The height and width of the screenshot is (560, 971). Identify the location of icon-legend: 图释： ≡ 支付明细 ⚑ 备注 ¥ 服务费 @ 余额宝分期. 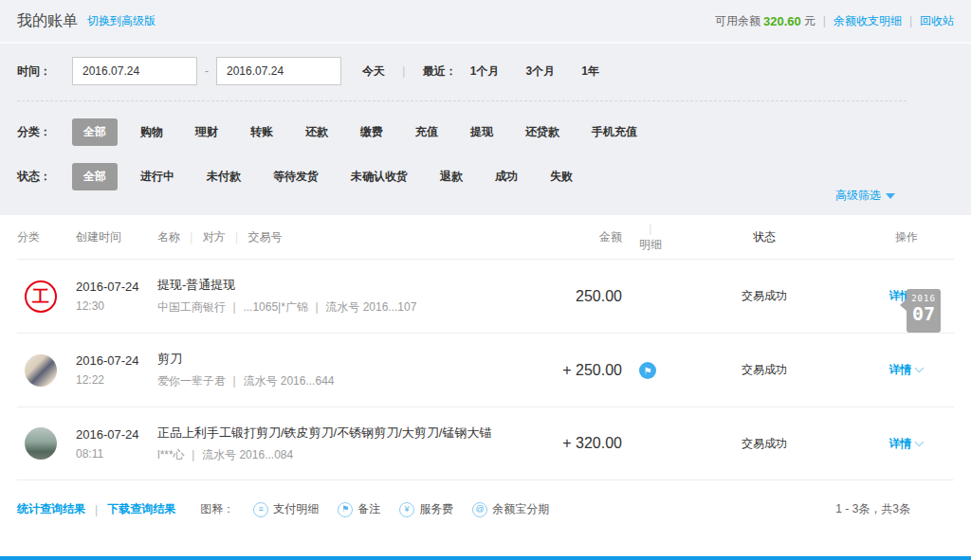
(375, 510).